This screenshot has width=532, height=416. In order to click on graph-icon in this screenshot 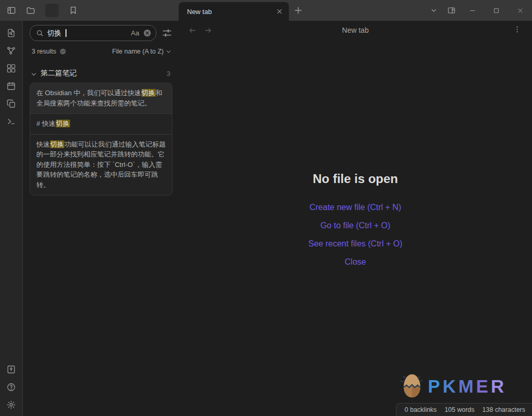, I will do `click(11, 51)`.